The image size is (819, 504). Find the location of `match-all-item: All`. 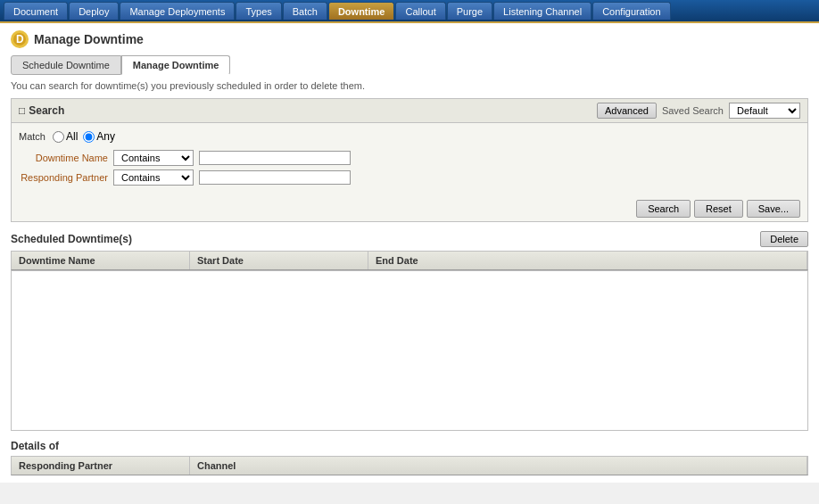

match-all-item: All is located at coordinates (65, 136).